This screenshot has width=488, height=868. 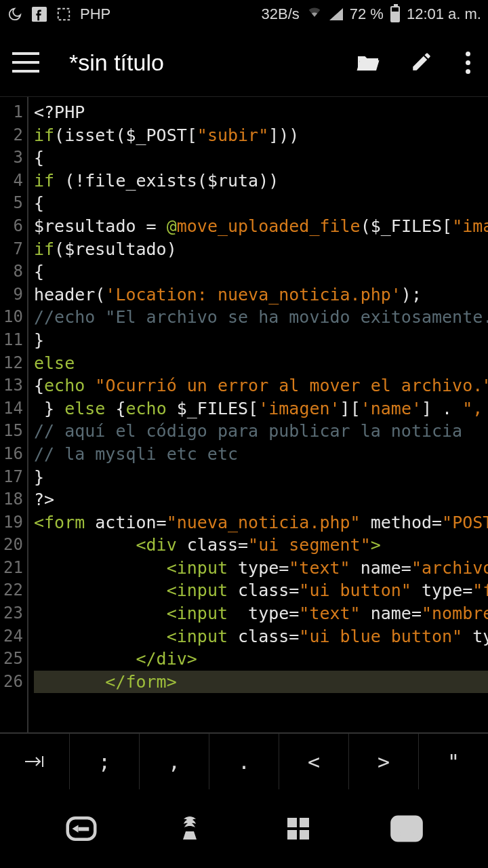 I want to click on insert-gt-button: >, so click(x=384, y=762).